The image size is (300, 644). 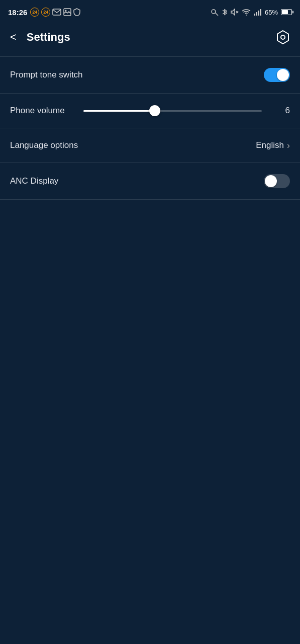 I want to click on status-bar: 18:26 24 24, so click(x=150, y=11).